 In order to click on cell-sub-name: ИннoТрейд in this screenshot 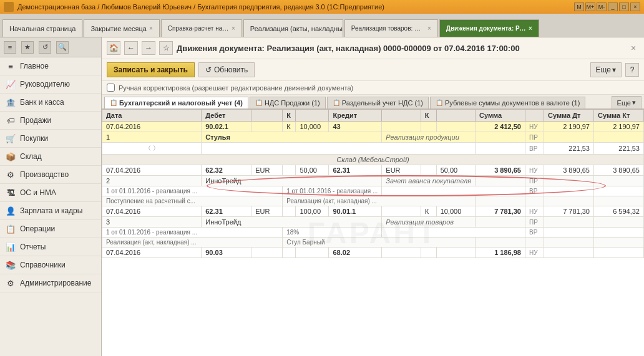, I will do `click(292, 181)`.